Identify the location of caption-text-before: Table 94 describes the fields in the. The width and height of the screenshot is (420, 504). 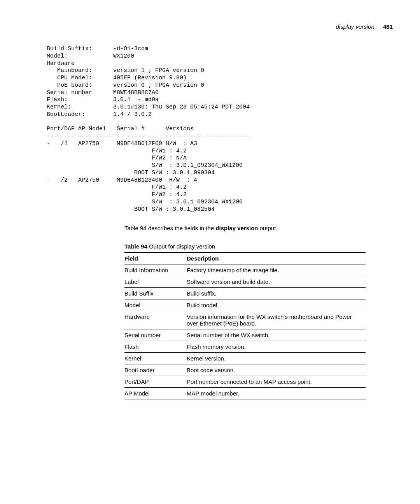
(170, 228).